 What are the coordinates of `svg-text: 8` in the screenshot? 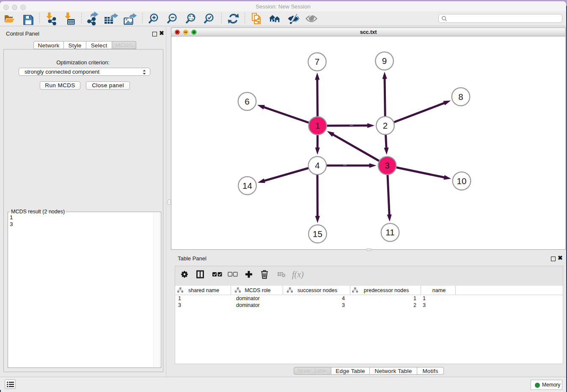 It's located at (460, 97).